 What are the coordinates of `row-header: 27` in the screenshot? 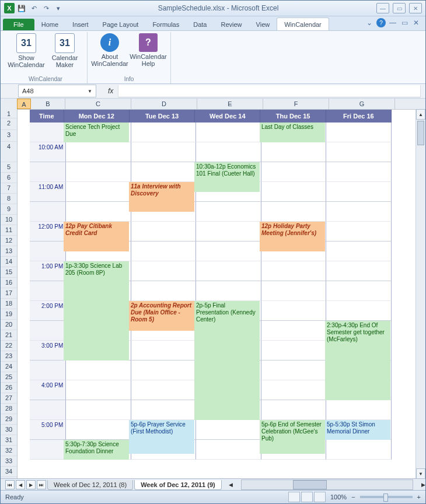 It's located at (9, 398).